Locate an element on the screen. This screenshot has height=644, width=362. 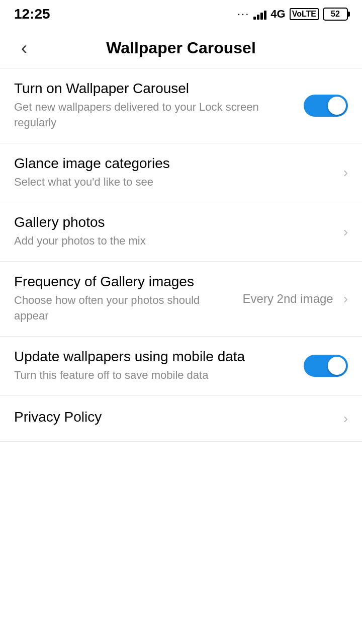
toggle-knob-update-wallpapers-mobile-data is located at coordinates (337, 366).